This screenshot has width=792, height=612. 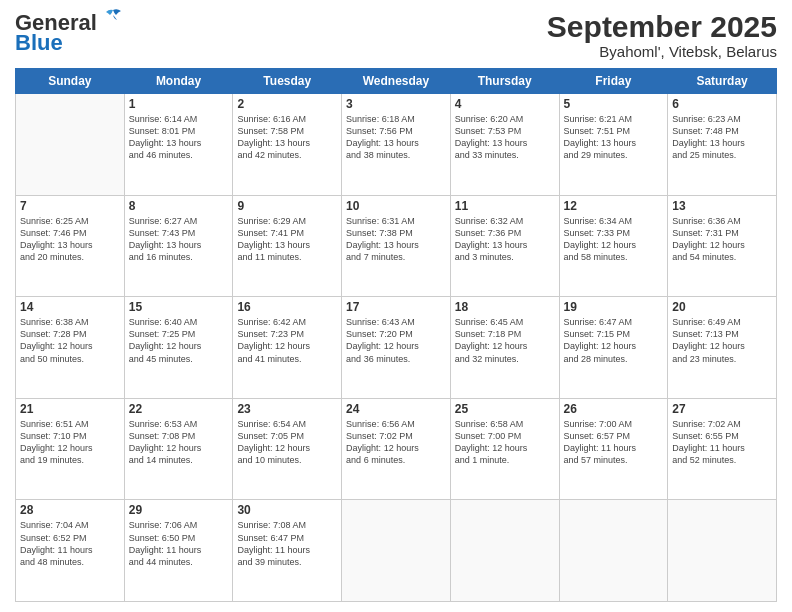 What do you see at coordinates (614, 340) in the screenshot?
I see `day-info: Sunrise: 6:47 AM Sunset: 7:15 PM Dayligh…` at bounding box center [614, 340].